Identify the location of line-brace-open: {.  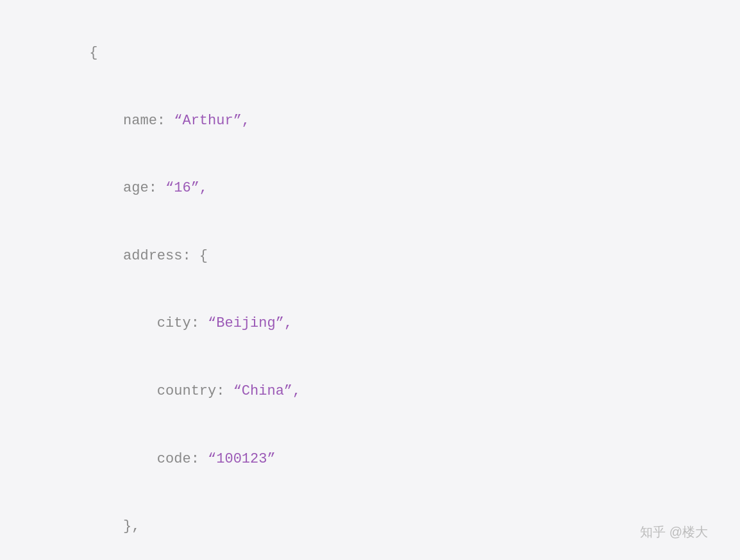
(370, 53).